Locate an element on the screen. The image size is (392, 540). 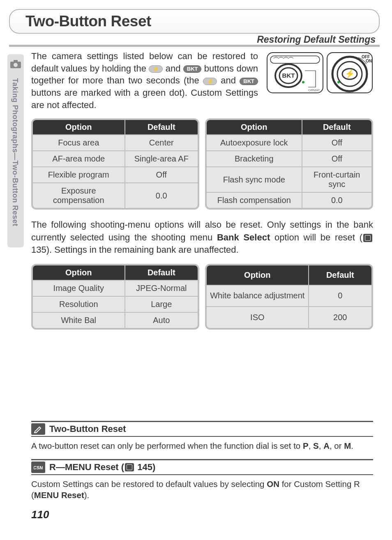
intro-text-b: and is located at coordinates (174, 68).